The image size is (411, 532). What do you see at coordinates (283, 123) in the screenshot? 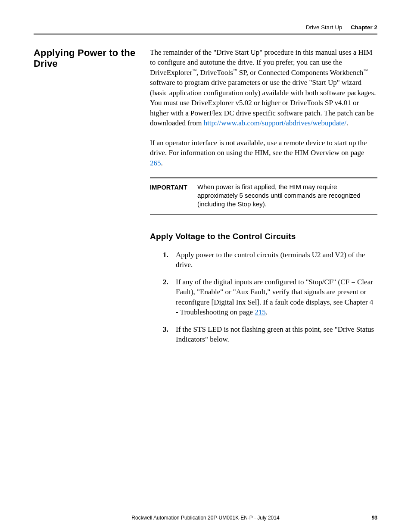
I see `link-text: www.ab.com/support/abdrives/webupdate/` at bounding box center [283, 123].